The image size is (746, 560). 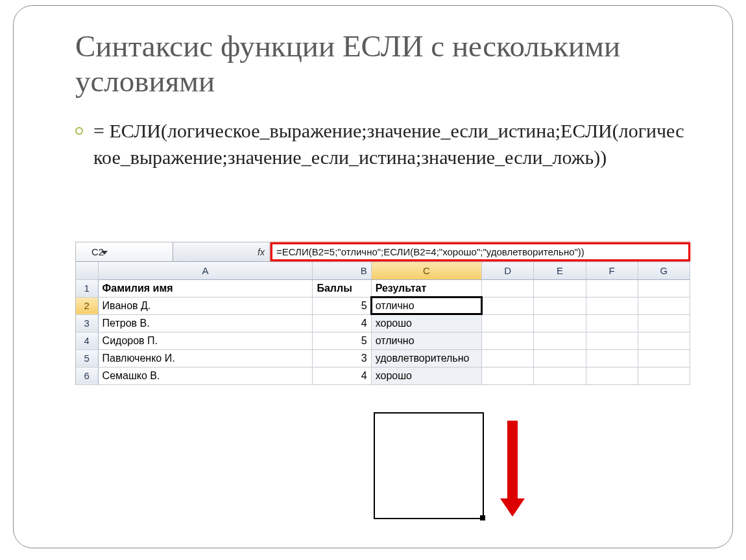 I want to click on formula-bar: C2 fx =ЕСЛИ(B2=5;"отлично";ЕСЛИ(B2=4;"хо…, so click(x=383, y=252).